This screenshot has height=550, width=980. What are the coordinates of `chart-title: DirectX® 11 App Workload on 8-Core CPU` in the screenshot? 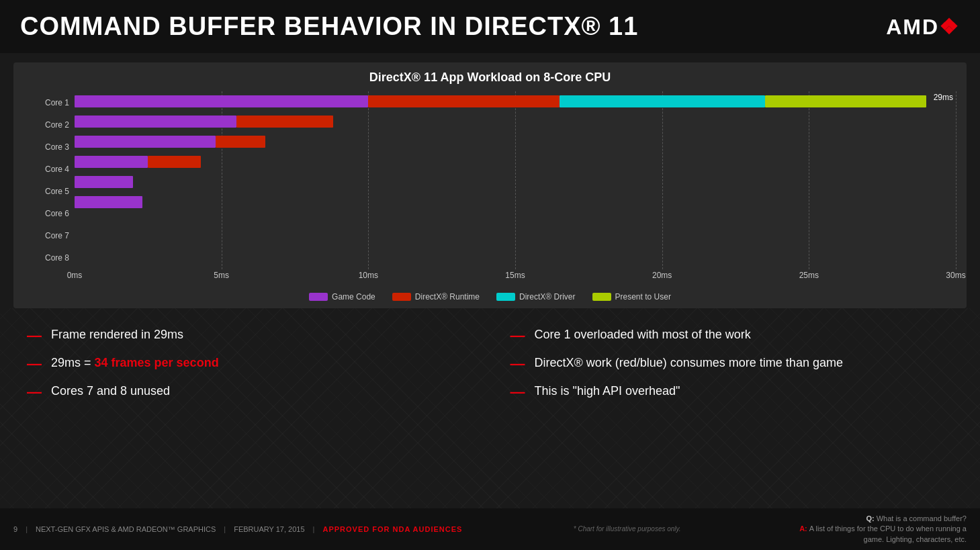 It's located at (490, 78).